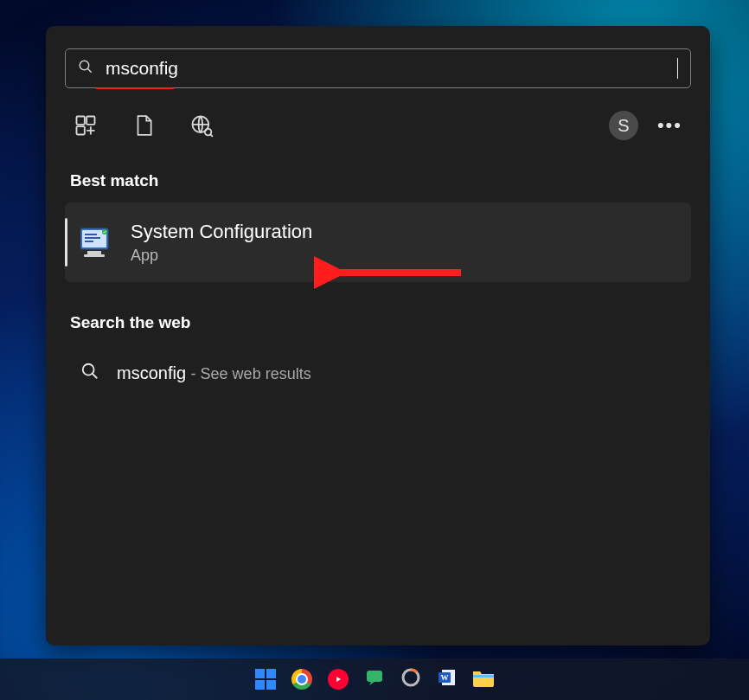 The height and width of the screenshot is (700, 749). What do you see at coordinates (266, 679) in the screenshot?
I see `start-button` at bounding box center [266, 679].